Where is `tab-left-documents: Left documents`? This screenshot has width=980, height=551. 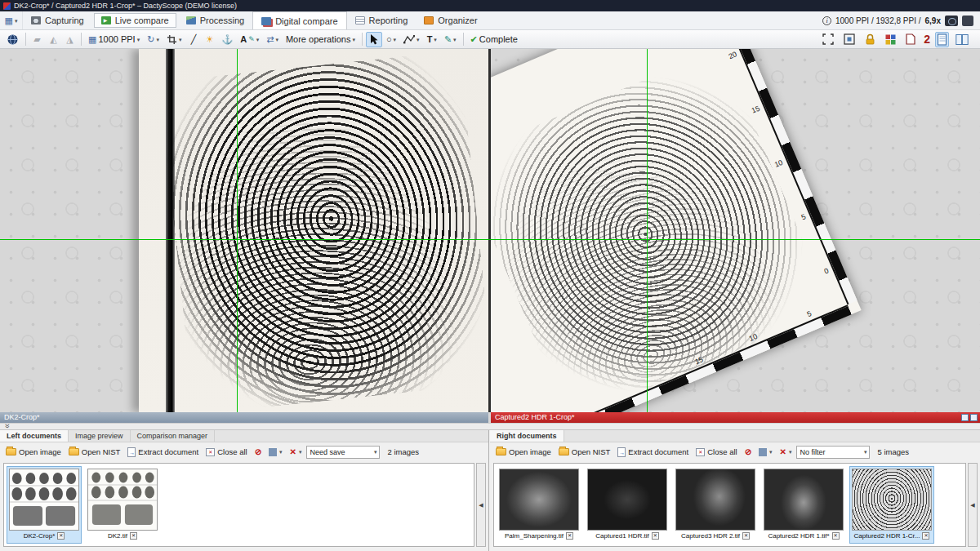
tab-left-documents: Left documents is located at coordinates (34, 436).